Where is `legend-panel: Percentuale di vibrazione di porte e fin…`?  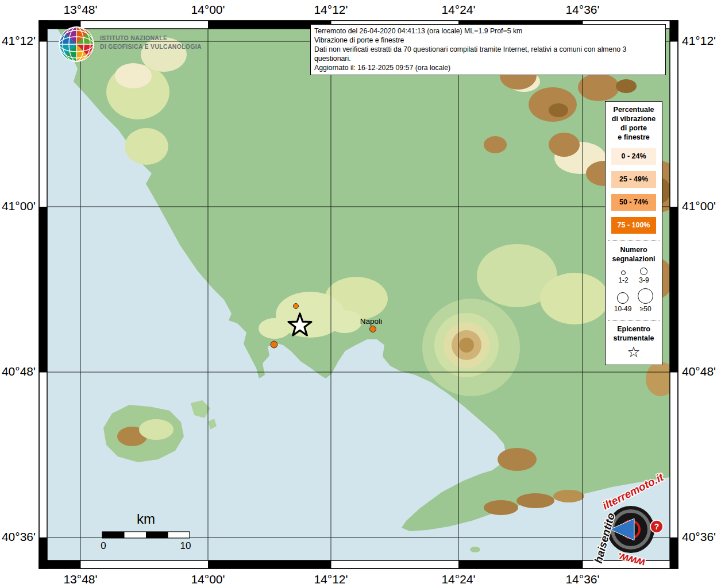 legend-panel: Percentuale di vibrazione di porte e fin… is located at coordinates (634, 233).